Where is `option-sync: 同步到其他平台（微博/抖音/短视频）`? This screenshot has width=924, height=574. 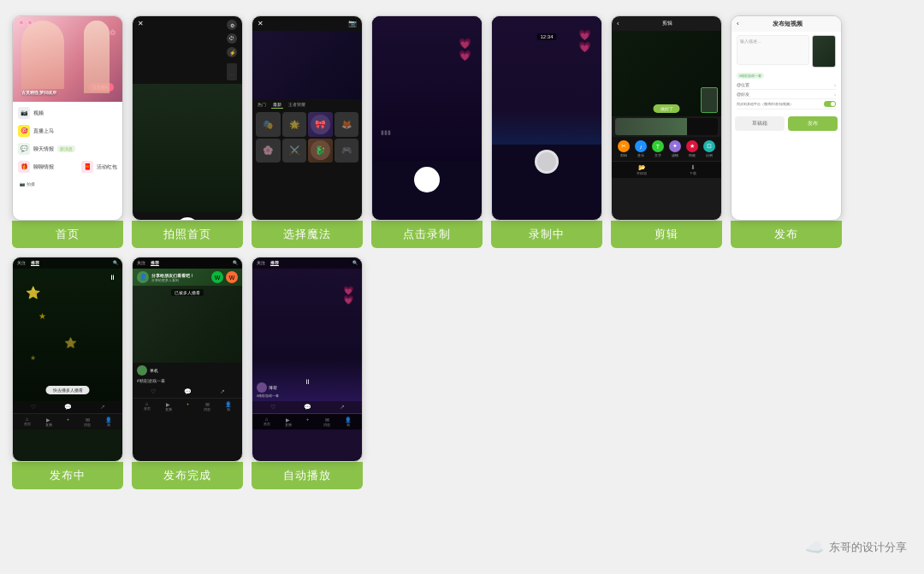 option-sync: 同步到其他平台（微博/抖音/短视频） is located at coordinates (786, 104).